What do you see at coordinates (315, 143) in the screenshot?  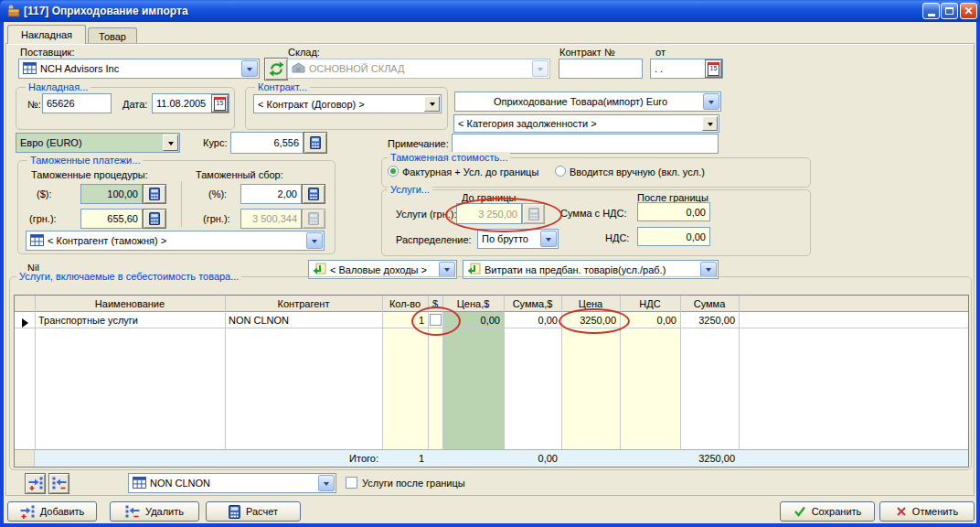 I see `rate-calc-button` at bounding box center [315, 143].